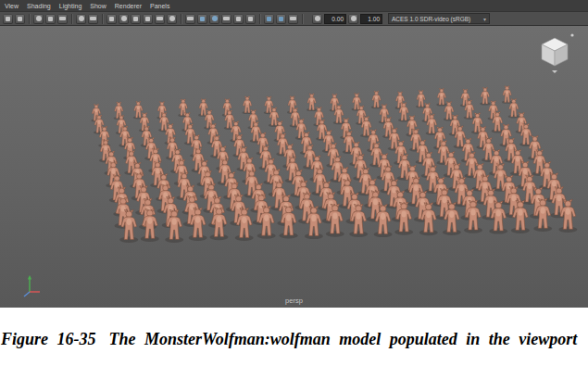  I want to click on view-transform-dropdown: ACES 1.0 SDR-video (sRGB) ▾, so click(439, 19).